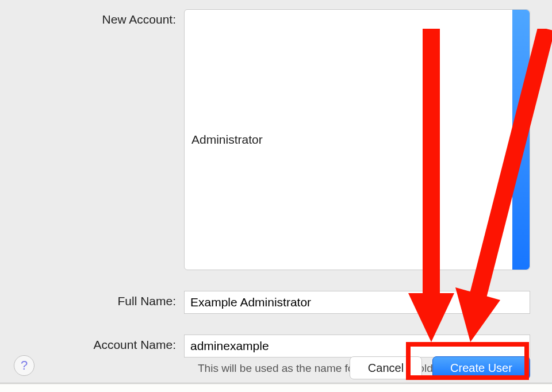  I want to click on full-name-label: Full Name:, so click(88, 301).